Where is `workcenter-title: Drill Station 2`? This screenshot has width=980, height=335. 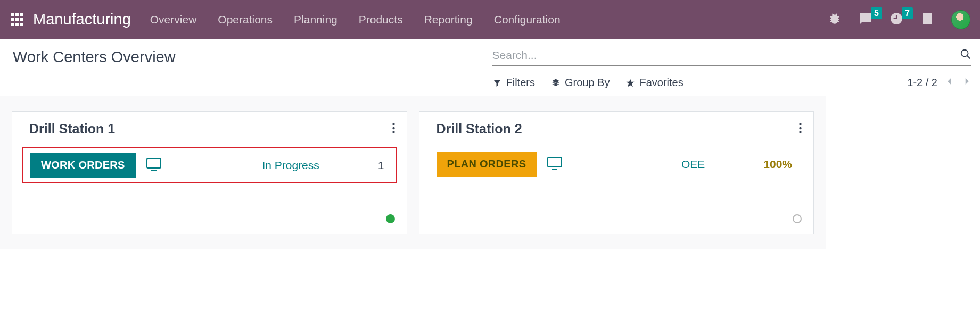
workcenter-title: Drill Station 2 is located at coordinates (479, 129).